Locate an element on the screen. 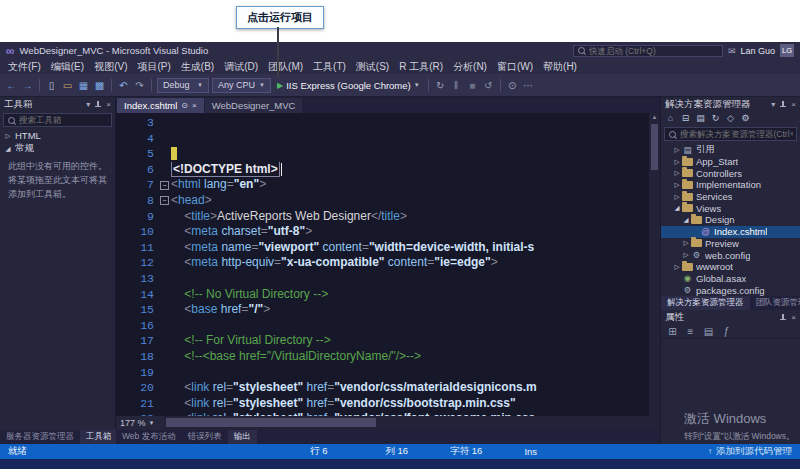 Image resolution: width=800 pixels, height=469 pixels. stop-icon: ■ is located at coordinates (472, 86).